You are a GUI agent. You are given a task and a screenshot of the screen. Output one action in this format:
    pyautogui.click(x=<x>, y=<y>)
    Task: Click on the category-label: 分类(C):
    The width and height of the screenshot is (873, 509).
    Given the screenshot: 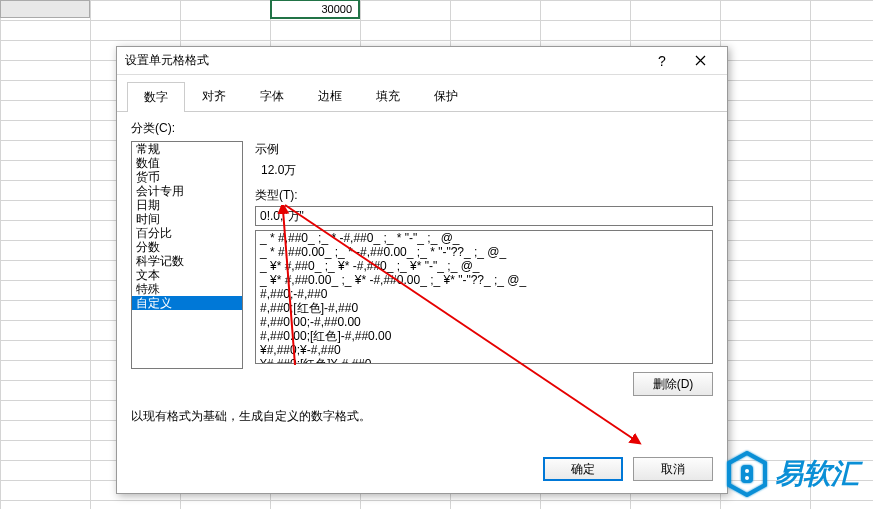 What is the action you would take?
    pyautogui.click(x=422, y=128)
    